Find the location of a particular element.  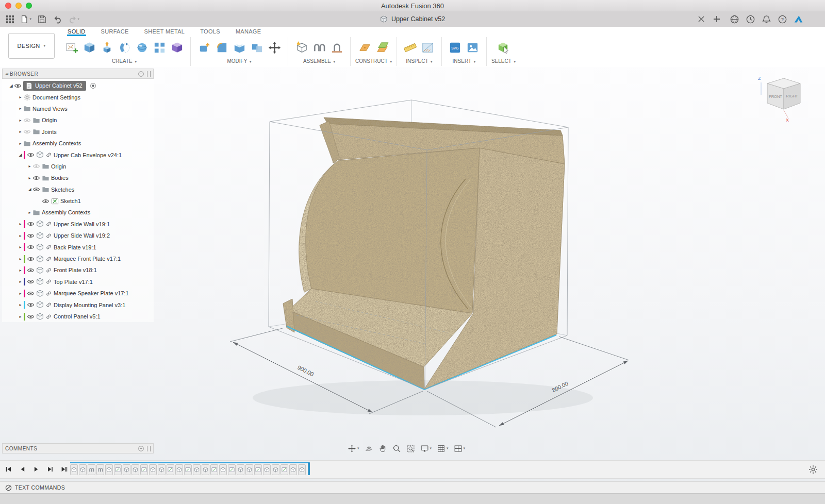

tool-create-sketch is located at coordinates (72, 47).